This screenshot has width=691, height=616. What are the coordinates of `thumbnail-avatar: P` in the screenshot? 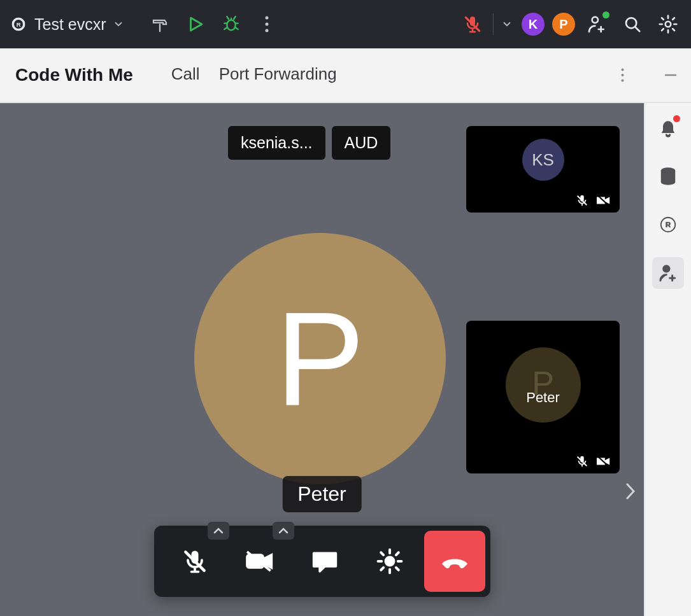 It's located at (543, 385).